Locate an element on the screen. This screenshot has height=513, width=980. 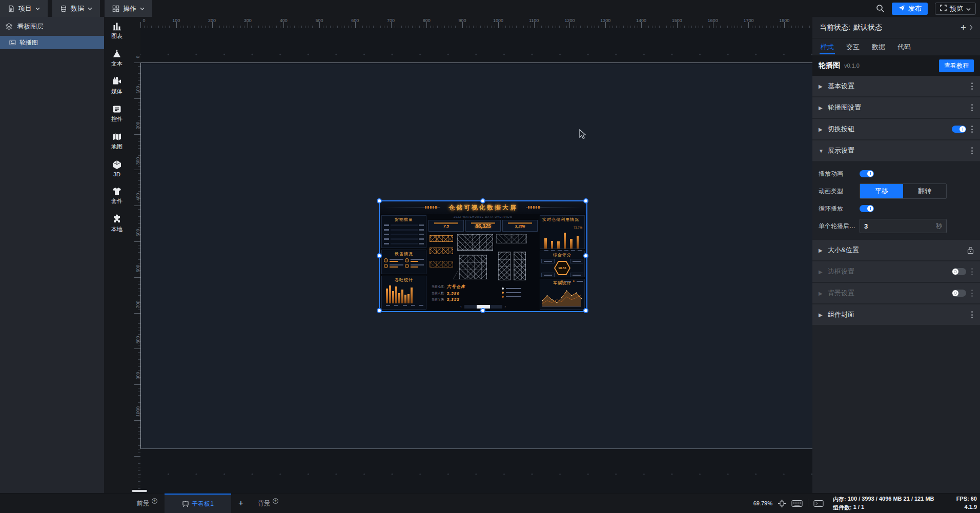
section-边框设置: ▶边框设置 is located at coordinates (896, 272).